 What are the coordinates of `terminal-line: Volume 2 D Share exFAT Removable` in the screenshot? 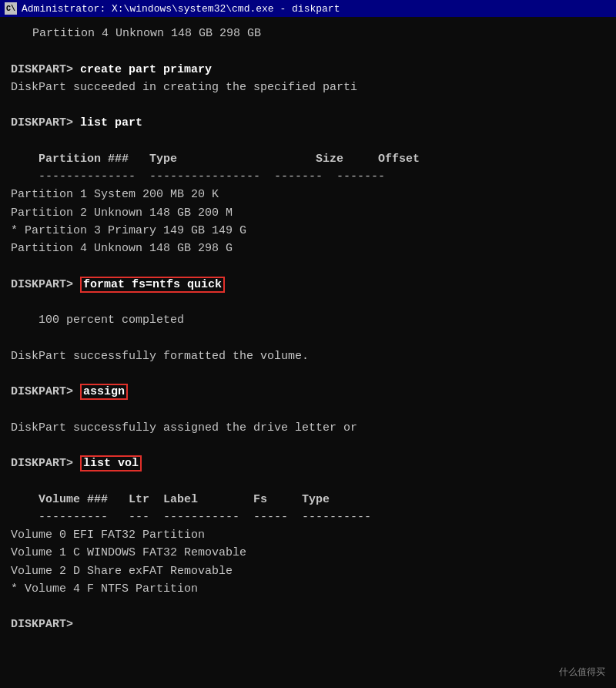 It's located at (308, 572).